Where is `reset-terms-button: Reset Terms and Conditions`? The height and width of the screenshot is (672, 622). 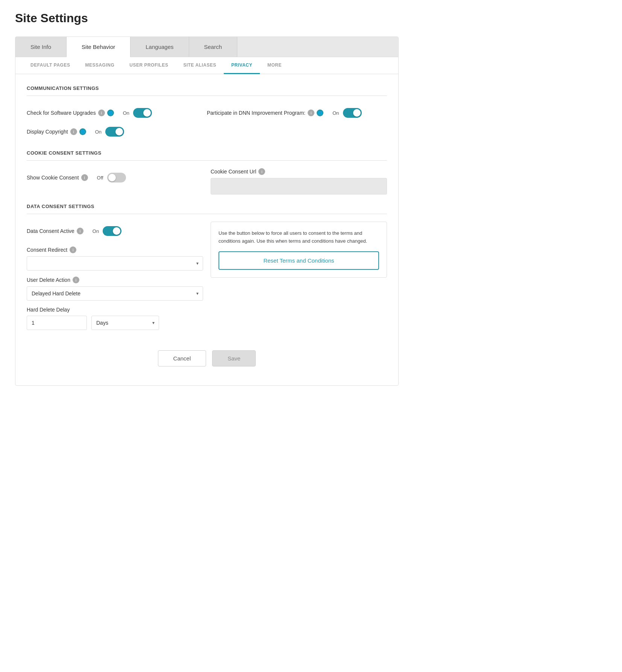
reset-terms-button: Reset Terms and Conditions is located at coordinates (299, 260).